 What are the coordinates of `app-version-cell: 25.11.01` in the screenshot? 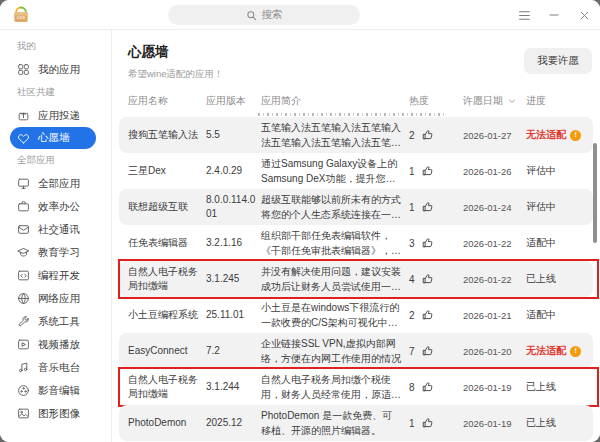 It's located at (234, 316).